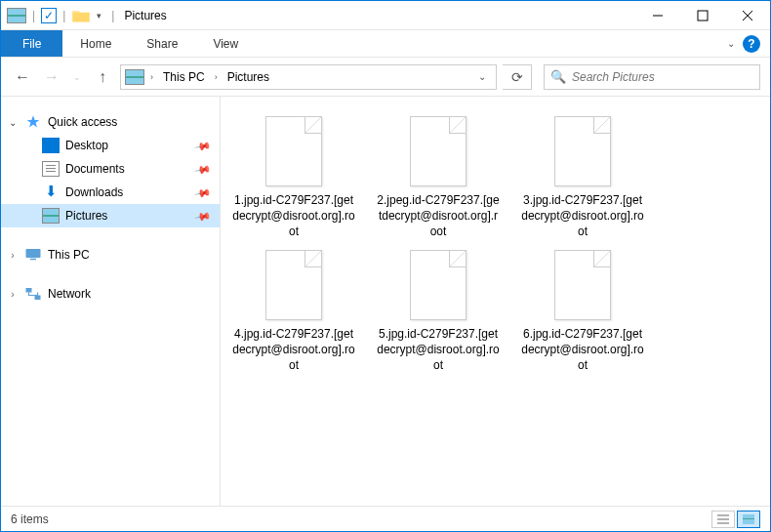  I want to click on address-dropdown-icon: ⌄, so click(482, 76).